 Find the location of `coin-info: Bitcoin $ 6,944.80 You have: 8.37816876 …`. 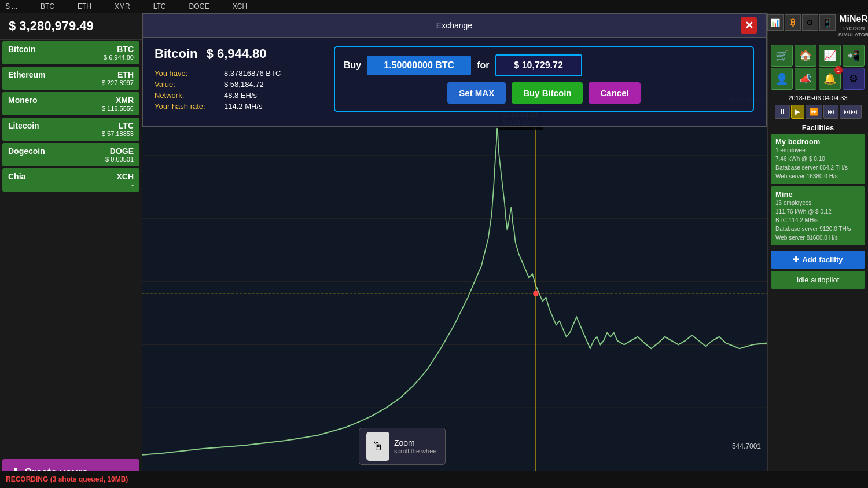

coin-info: Bitcoin $ 6,944.80 You have: 8.37816876 … is located at coordinates (236, 79).